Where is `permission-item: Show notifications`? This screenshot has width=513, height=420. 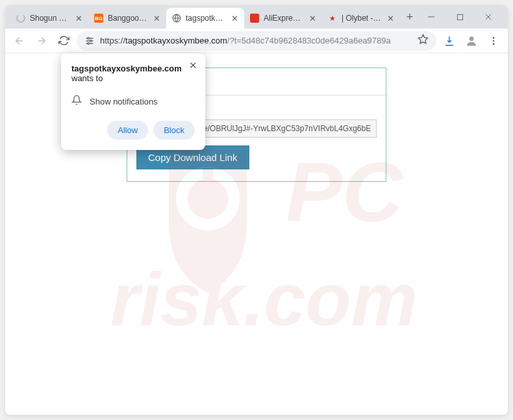
permission-item: Show notifications is located at coordinates (123, 101).